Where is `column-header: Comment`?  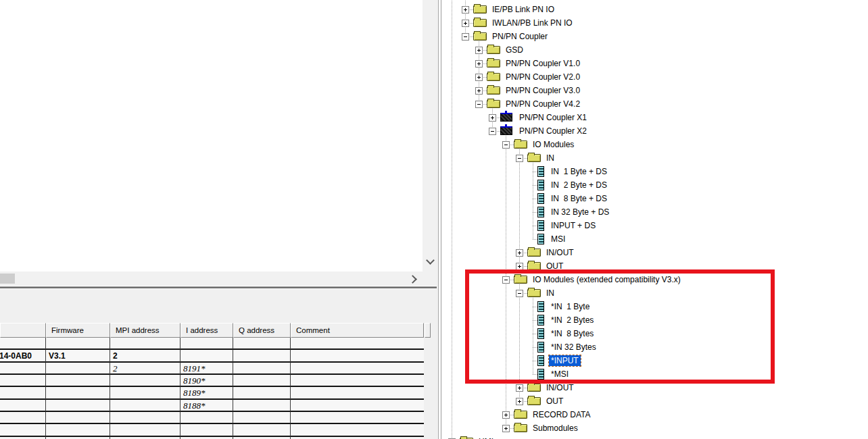 column-header: Comment is located at coordinates (357, 330).